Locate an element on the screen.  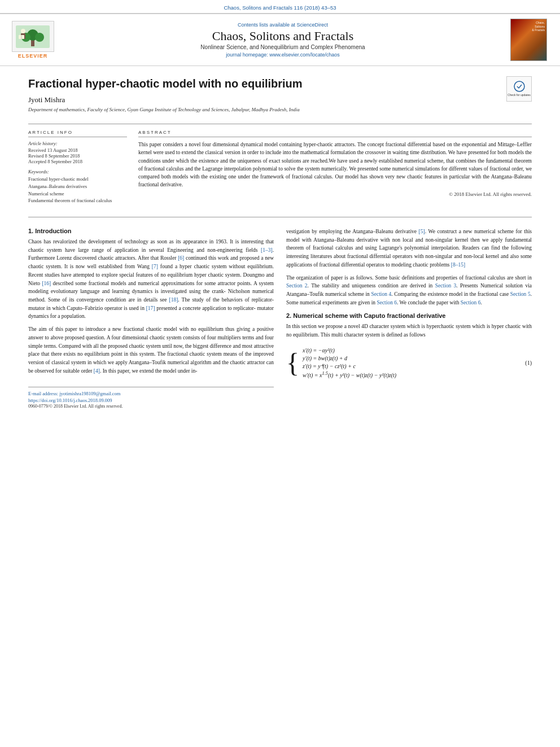
footer-section: E-mail address: jyotimishra198109@gmail.… is located at coordinates (151, 397).